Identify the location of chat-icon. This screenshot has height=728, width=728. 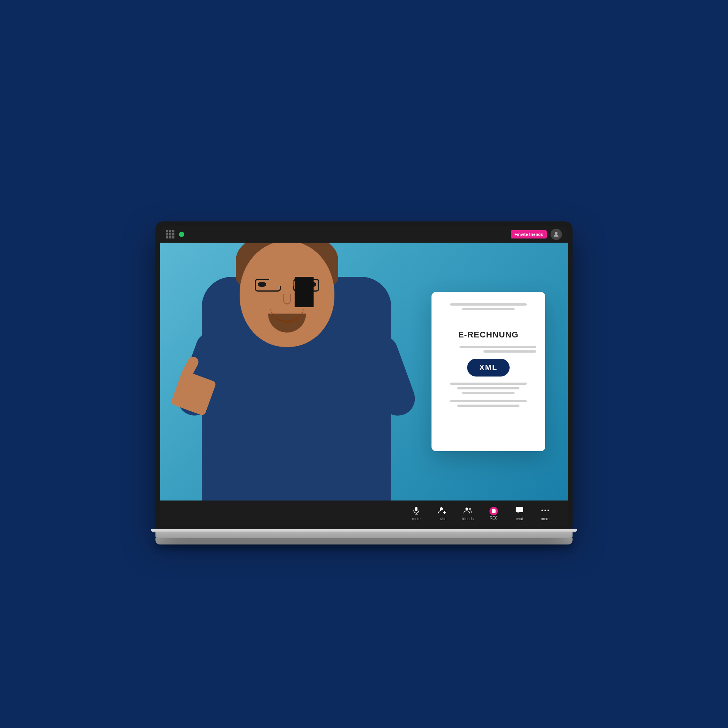
(519, 511).